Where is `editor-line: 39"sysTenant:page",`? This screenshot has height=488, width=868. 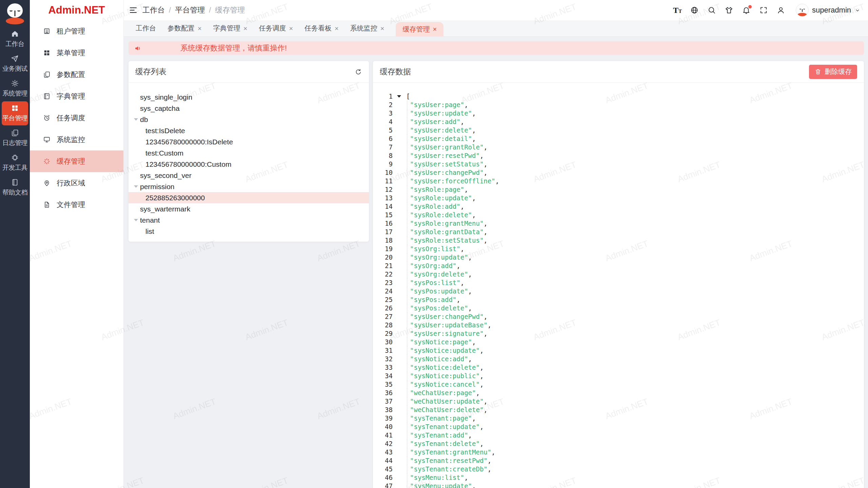
editor-line: 39"sysTenant:page", is located at coordinates (618, 418).